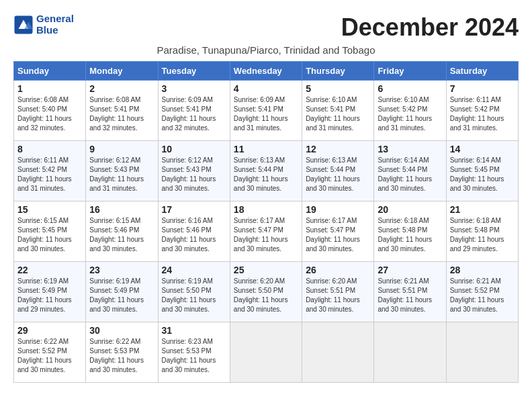  Describe the element at coordinates (193, 111) in the screenshot. I see `calendar-cell: 3Sunrise: 6:09 AMSunset: 5:41 PMDaylight…` at that location.